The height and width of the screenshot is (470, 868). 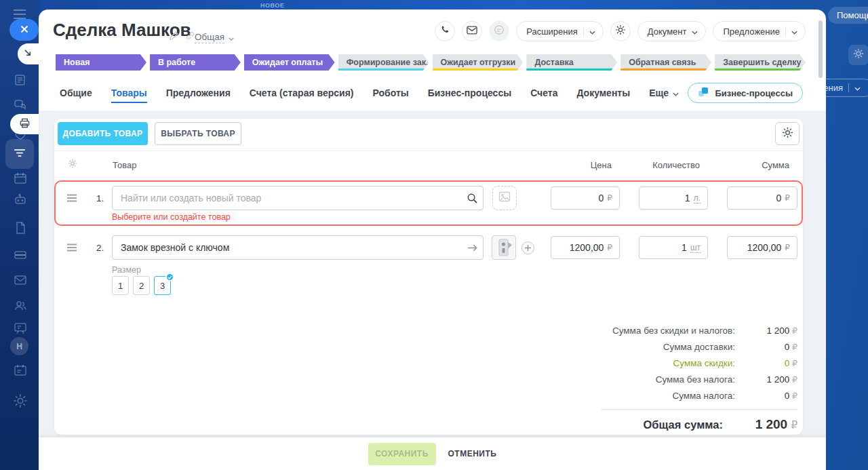 I want to click on size-chip-3-selected: 3, so click(x=163, y=286).